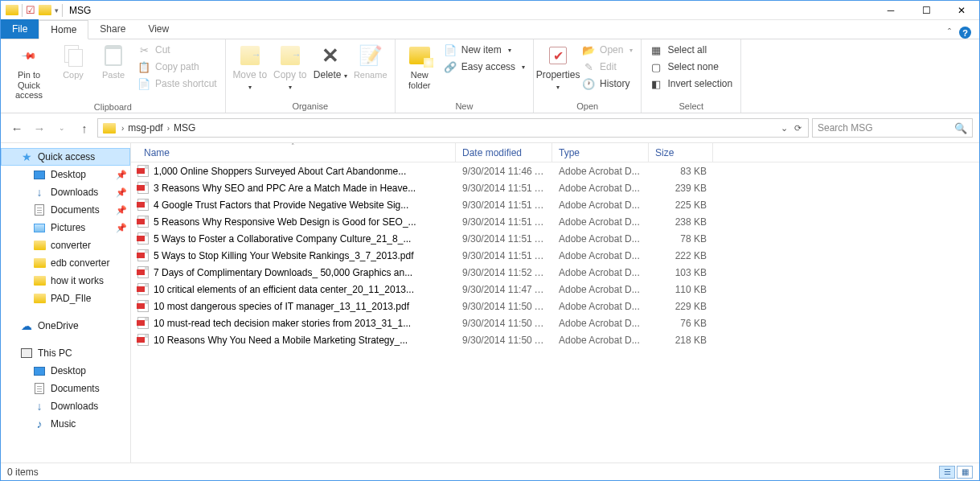 The width and height of the screenshot is (980, 481). Describe the element at coordinates (450, 50) in the screenshot. I see `new-item-icon: 📄` at that location.